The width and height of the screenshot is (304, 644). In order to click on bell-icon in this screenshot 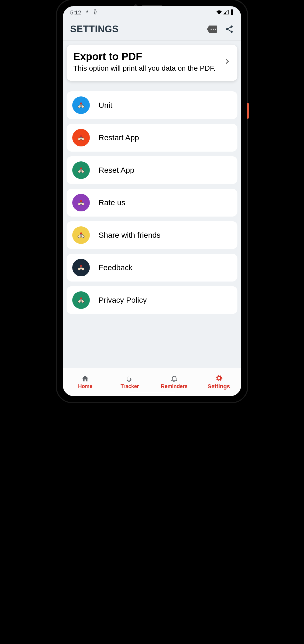, I will do `click(174, 378)`.